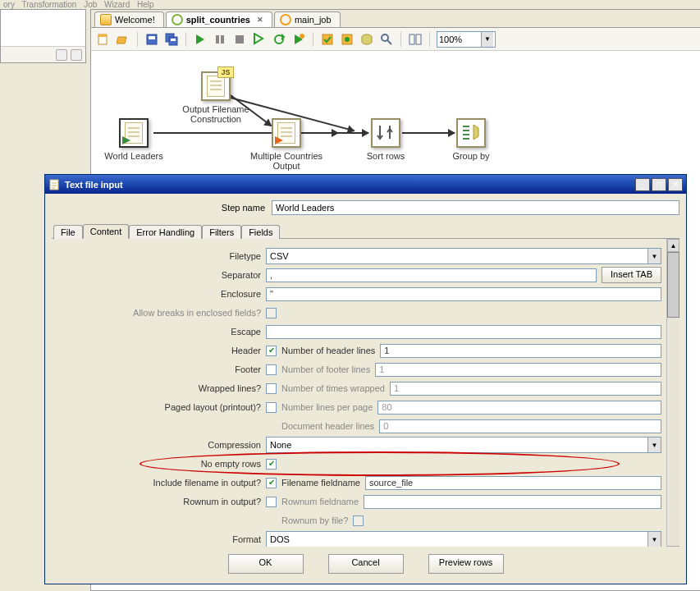 The width and height of the screenshot is (700, 591). I want to click on rownum-fieldname-label: Rownum fieldname, so click(320, 502).